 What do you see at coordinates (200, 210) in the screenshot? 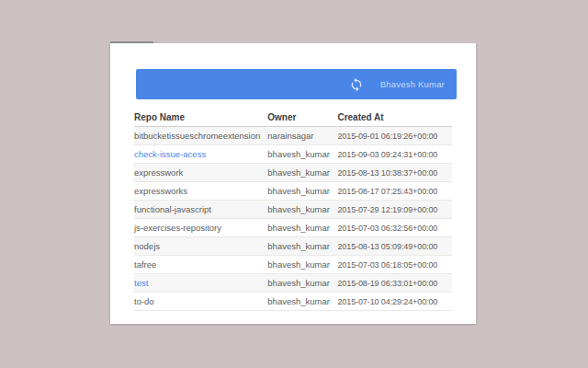
I see `repo-name-cell: functional-javascript` at bounding box center [200, 210].